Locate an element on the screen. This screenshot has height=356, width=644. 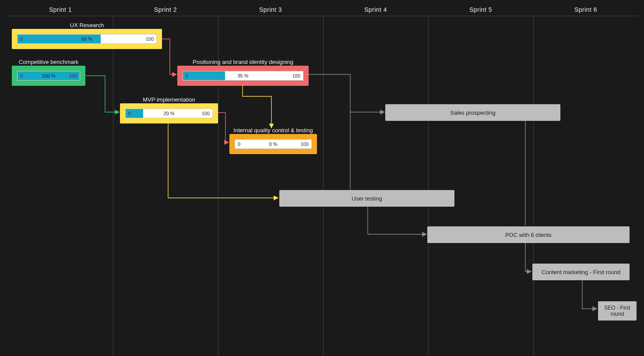
task-internal-qc: 0 0 % 100 is located at coordinates (273, 144).